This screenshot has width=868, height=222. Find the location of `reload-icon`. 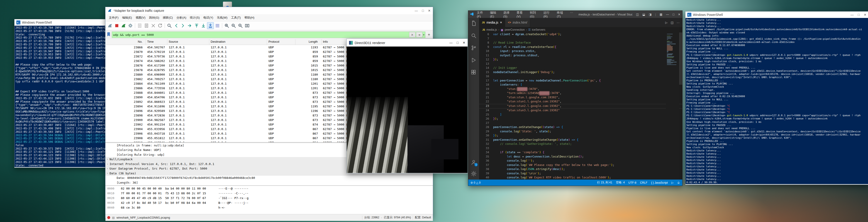

reload-icon is located at coordinates (160, 26).